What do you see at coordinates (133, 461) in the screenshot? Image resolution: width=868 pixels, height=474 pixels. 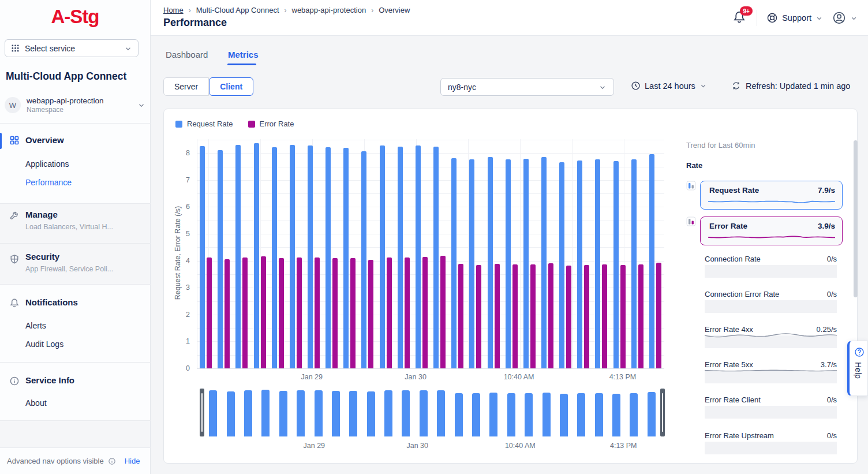 I see `hide-nav-button: Hide` at bounding box center [133, 461].